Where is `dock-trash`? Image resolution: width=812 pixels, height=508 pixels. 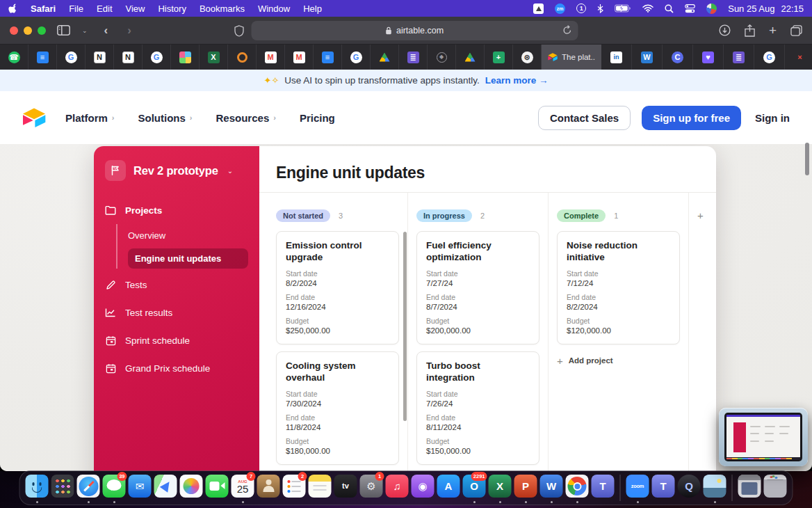 dock-trash is located at coordinates (776, 488).